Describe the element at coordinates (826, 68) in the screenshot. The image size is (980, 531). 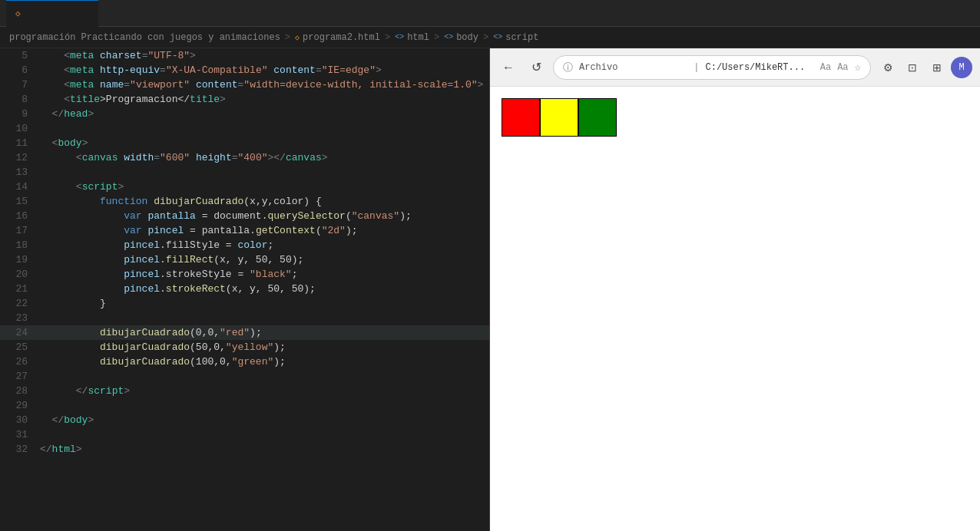
I see `text-read-mode-icon: Aa` at that location.